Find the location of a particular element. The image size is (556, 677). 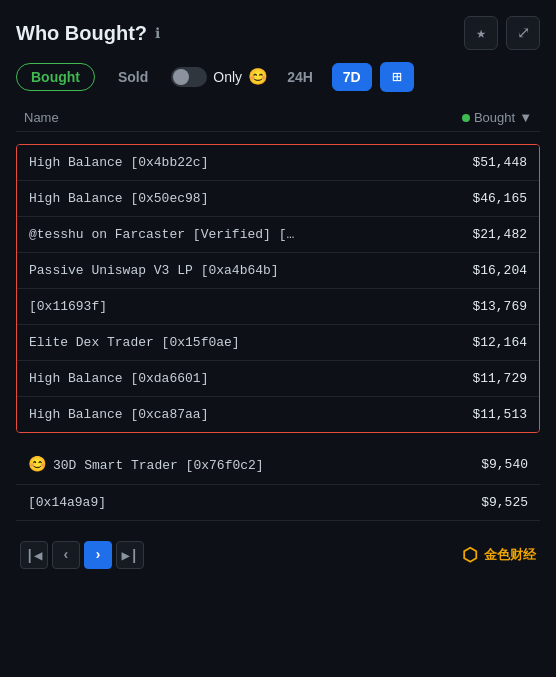

col-bought-text: Bought is located at coordinates (494, 118).